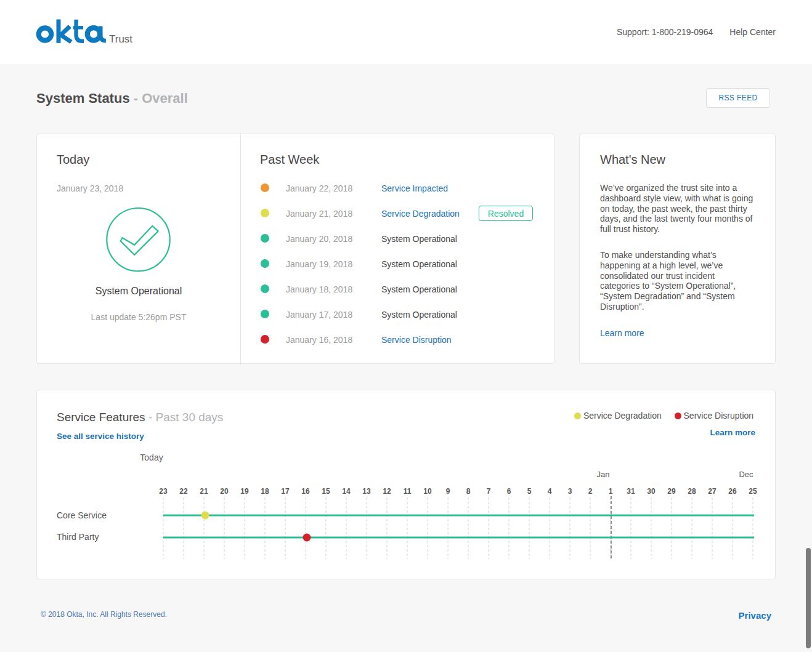  Describe the element at coordinates (346, 491) in the screenshot. I see `svg-text: 14` at that location.